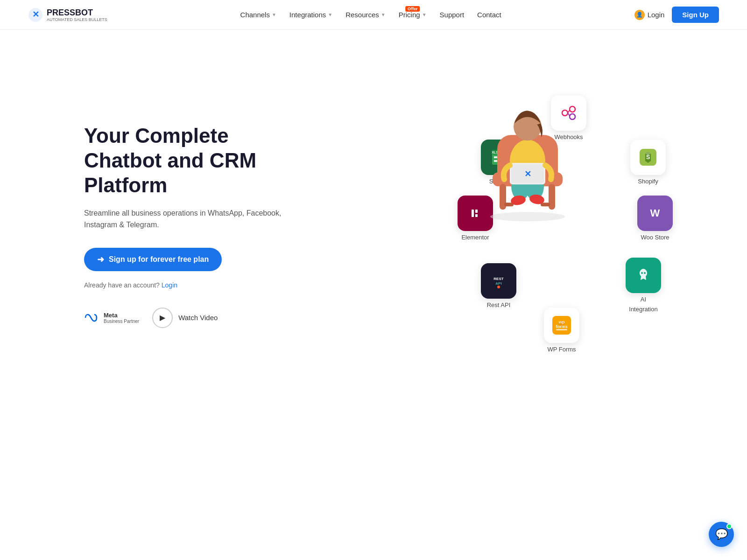 Image resolution: width=747 pixels, height=560 pixels. What do you see at coordinates (196, 318) in the screenshot?
I see `hero-bottom: Meta Business Partner ▶ Watch Video` at bounding box center [196, 318].